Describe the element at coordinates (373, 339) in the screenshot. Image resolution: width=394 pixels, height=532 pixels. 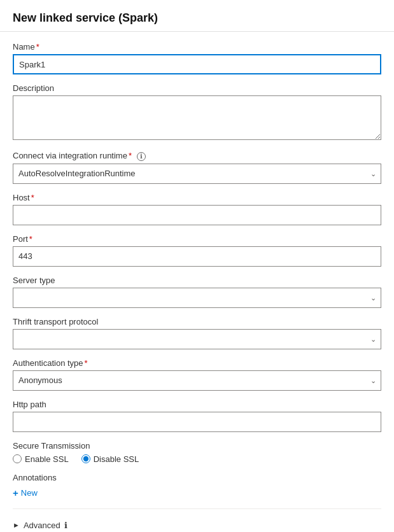
I see `thrift-chevron-icon: ⌄` at that location.